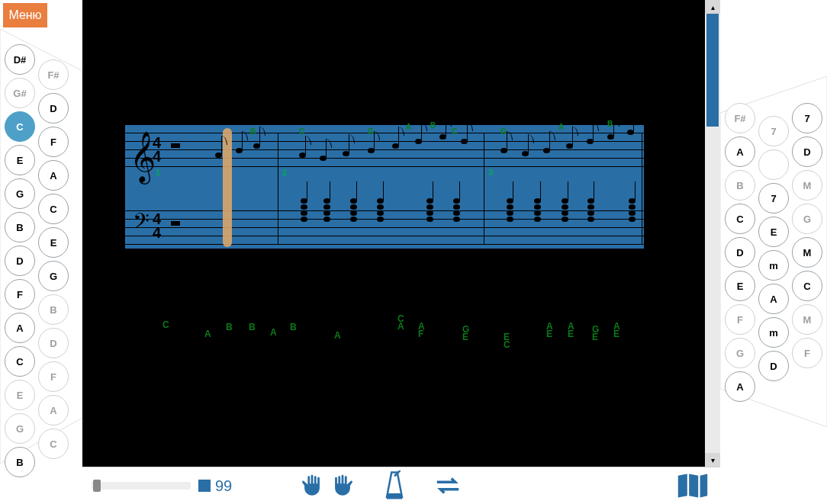 The width and height of the screenshot is (827, 504). What do you see at coordinates (157, 149) in the screenshot?
I see `time-signature-treble: 4 4` at bounding box center [157, 149].